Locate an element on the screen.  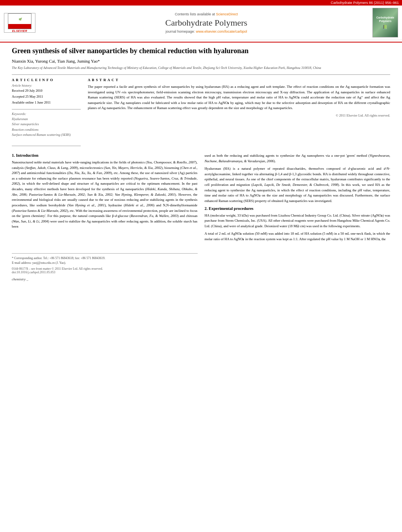
header-main: 🌿 ELSEVIER Contents lists available at S… is located at coordinates (201, 23).